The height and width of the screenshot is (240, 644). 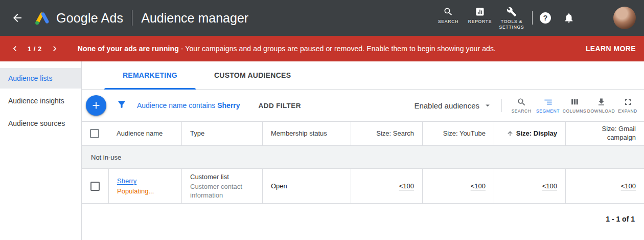 I want to click on column-header-type: Type, so click(x=222, y=134).